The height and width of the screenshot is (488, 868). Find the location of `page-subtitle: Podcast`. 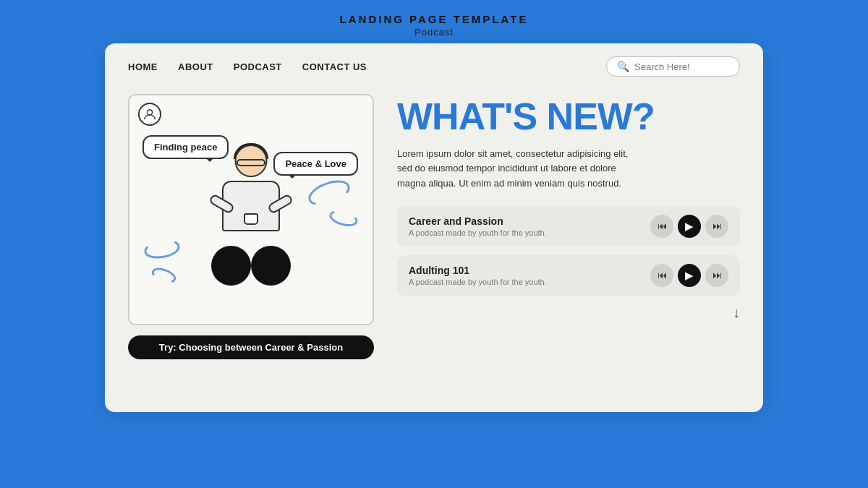

page-subtitle: Podcast is located at coordinates (434, 32).